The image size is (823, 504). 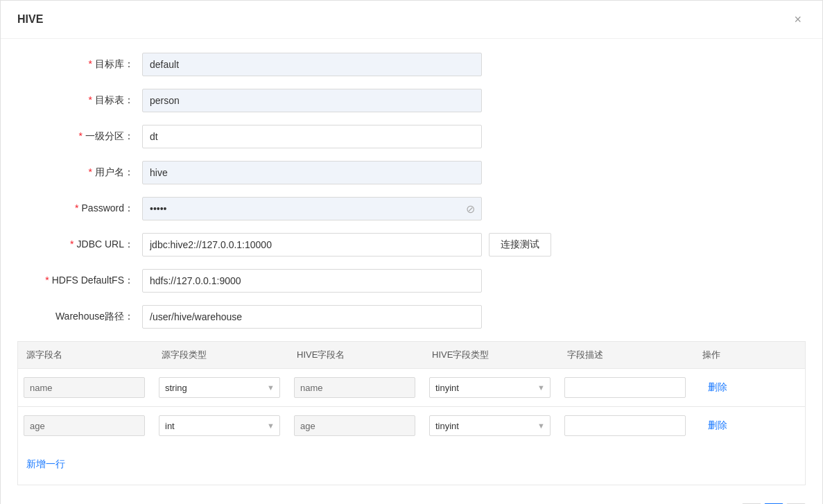 What do you see at coordinates (76, 208) in the screenshot?
I see `required-star-pw: *` at bounding box center [76, 208].